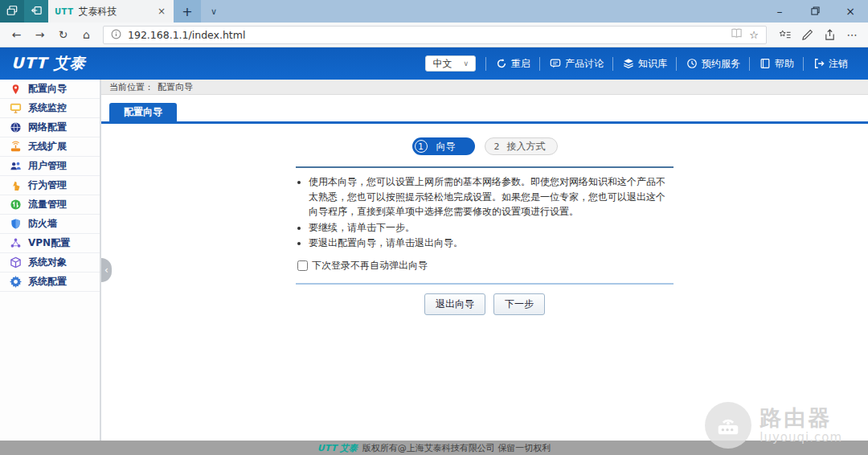 Image resolution: width=868 pixels, height=455 pixels. I want to click on globe-icon, so click(16, 127).